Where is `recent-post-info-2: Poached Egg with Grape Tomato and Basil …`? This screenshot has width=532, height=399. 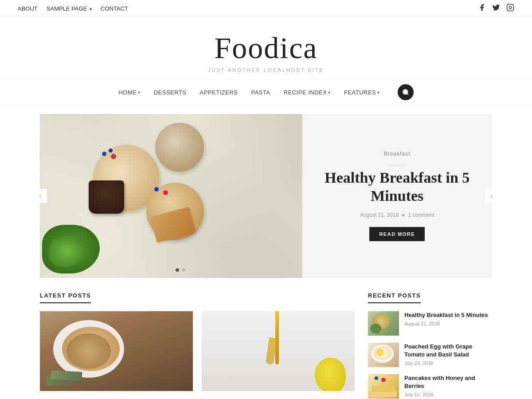
recent-post-info-2: Poached Egg with Grape Tomato and Basil … is located at coordinates (448, 354).